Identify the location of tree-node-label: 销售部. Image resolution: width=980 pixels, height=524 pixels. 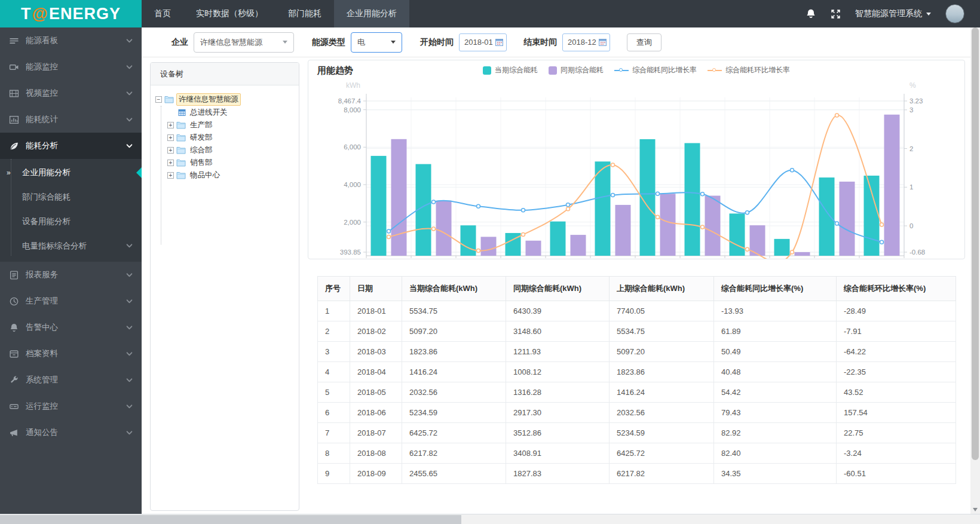
(201, 163).